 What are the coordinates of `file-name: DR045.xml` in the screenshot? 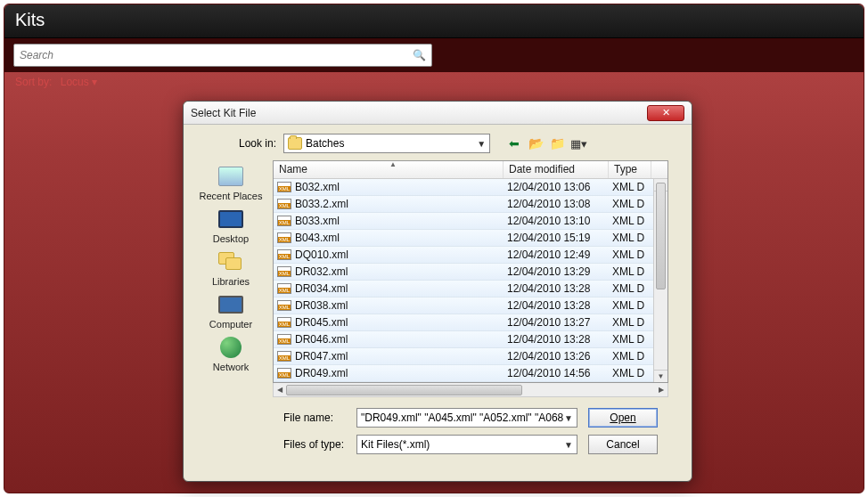 It's located at (321, 322).